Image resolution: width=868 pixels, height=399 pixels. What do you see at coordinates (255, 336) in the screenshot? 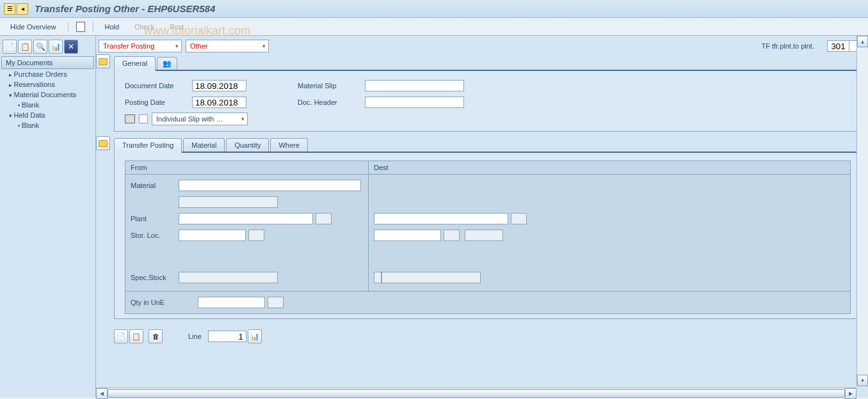
I see `line-goto-button: 📊` at bounding box center [255, 336].